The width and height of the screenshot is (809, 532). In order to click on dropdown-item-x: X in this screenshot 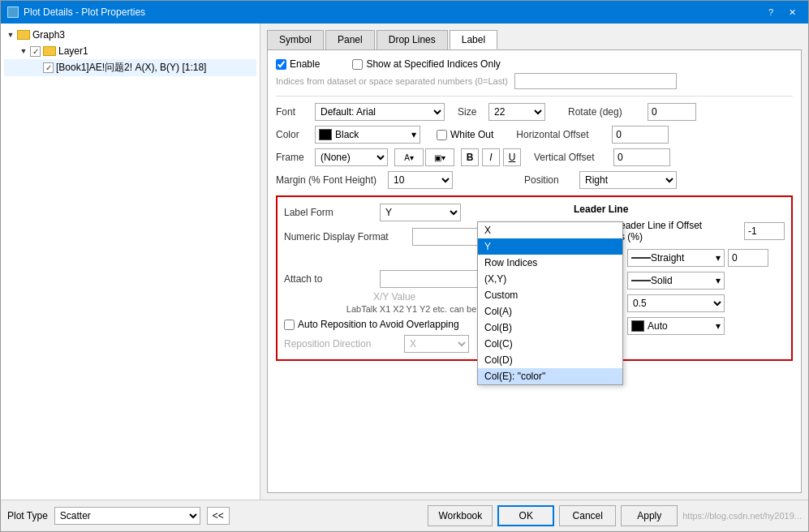, I will do `click(550, 230)`.